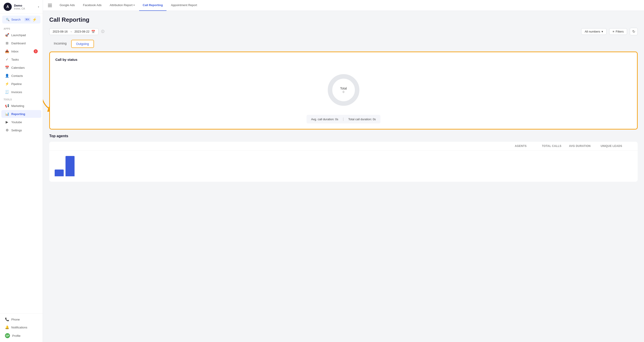 The image size is (644, 342). I want to click on sidebar-item-label: Youtube, so click(16, 122).